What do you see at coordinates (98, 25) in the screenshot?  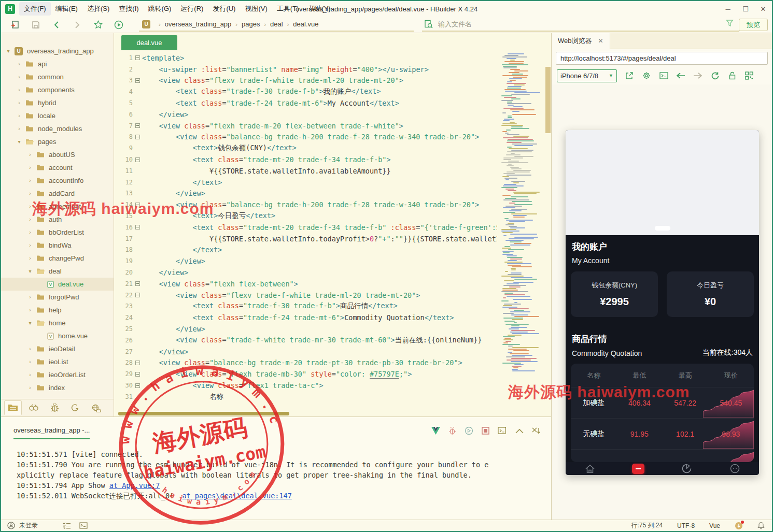 I see `bookmark-star-icon` at bounding box center [98, 25].